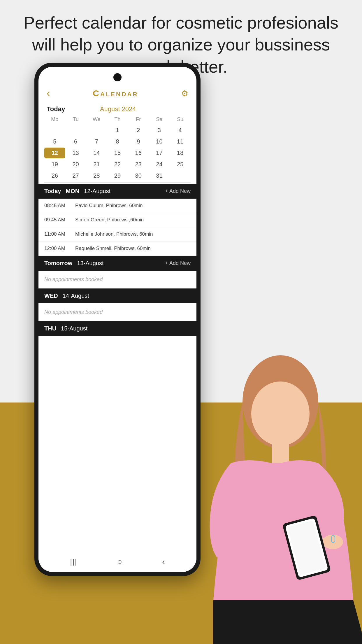 The image size is (362, 644). Describe the element at coordinates (118, 109) in the screenshot. I see `month-label: August 2024` at that location.